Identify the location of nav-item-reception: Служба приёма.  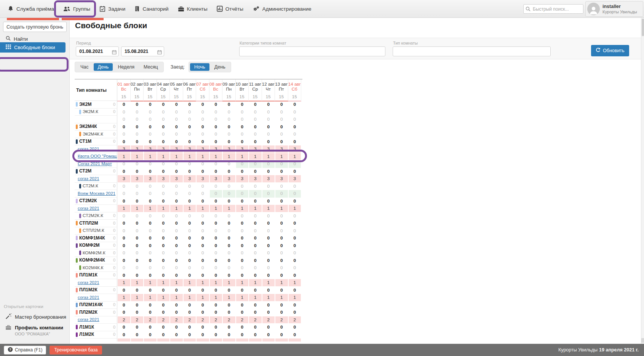
(31, 9).